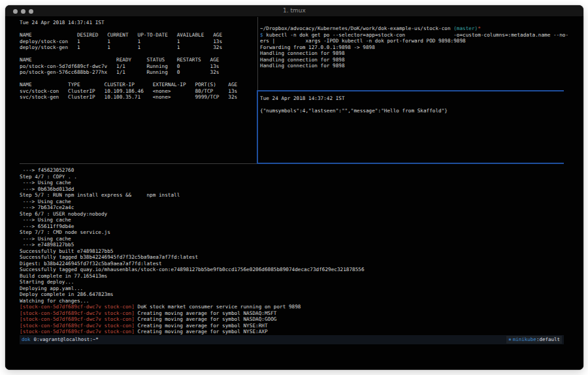  I want to click on terminal-line: Digest: b38b42246945fd7f32c5ba9aea7af7fd…, so click(293, 264).